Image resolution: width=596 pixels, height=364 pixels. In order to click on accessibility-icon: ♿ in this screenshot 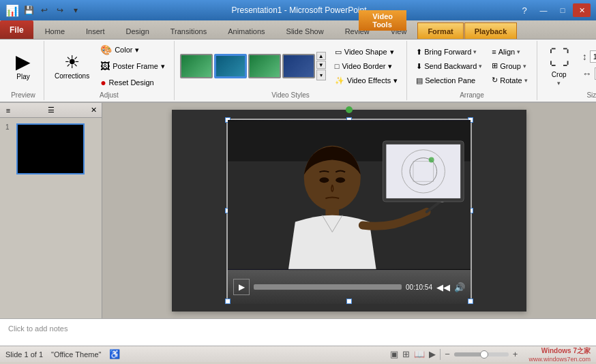, I will do `click(115, 354)`.